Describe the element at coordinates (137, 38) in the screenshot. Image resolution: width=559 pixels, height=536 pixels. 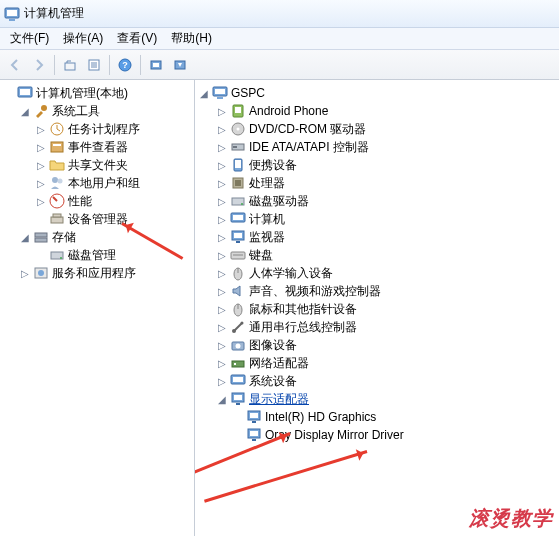
I see `menu-view: 查看(V)` at that location.